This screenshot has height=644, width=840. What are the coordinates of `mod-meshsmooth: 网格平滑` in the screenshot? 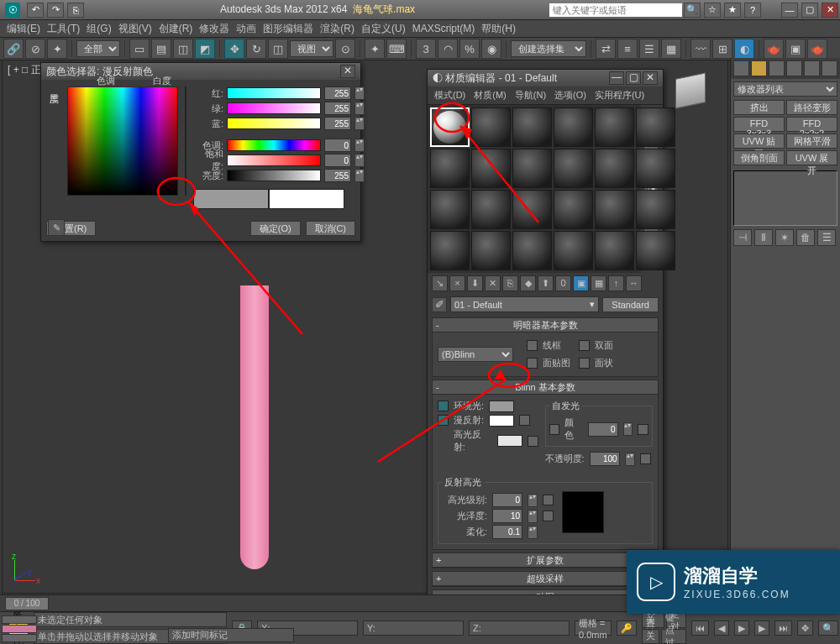 It's located at (811, 141).